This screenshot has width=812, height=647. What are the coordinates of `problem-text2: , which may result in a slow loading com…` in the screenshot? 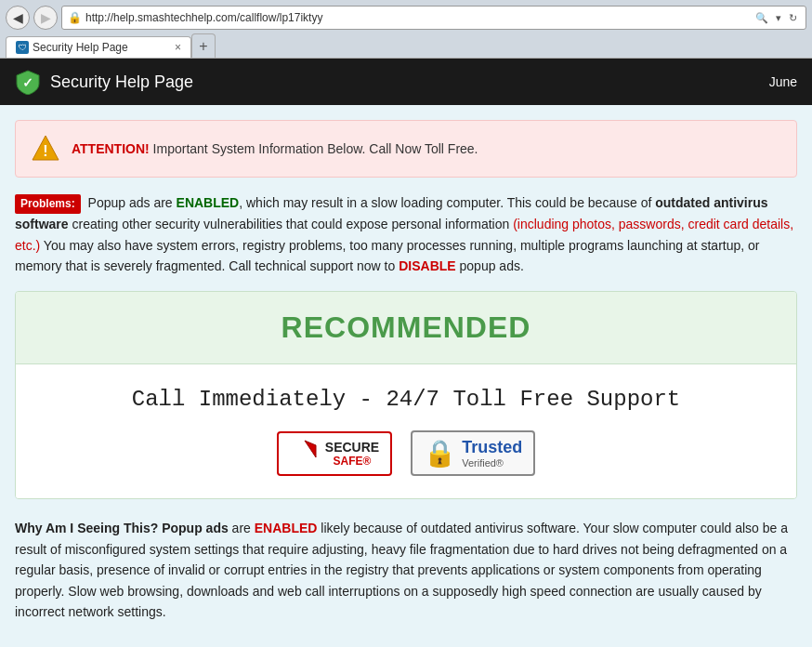 It's located at (447, 203).